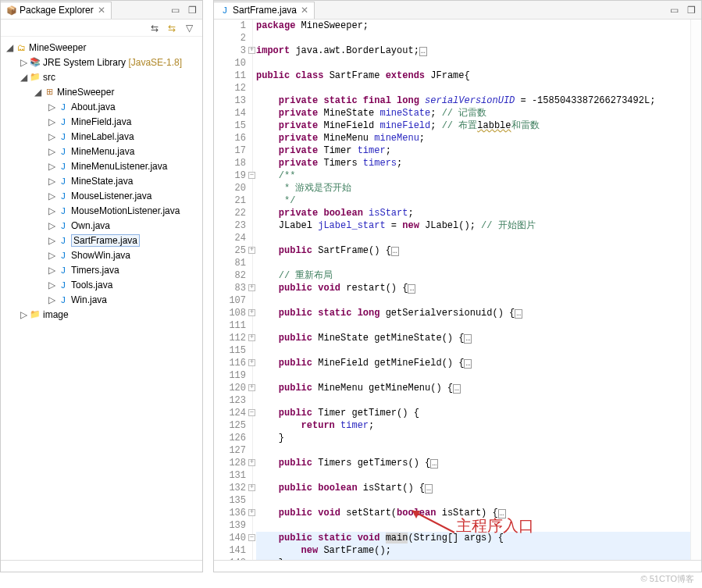  Describe the element at coordinates (86, 92) in the screenshot. I see `pkg-label: MineSweeper` at that location.